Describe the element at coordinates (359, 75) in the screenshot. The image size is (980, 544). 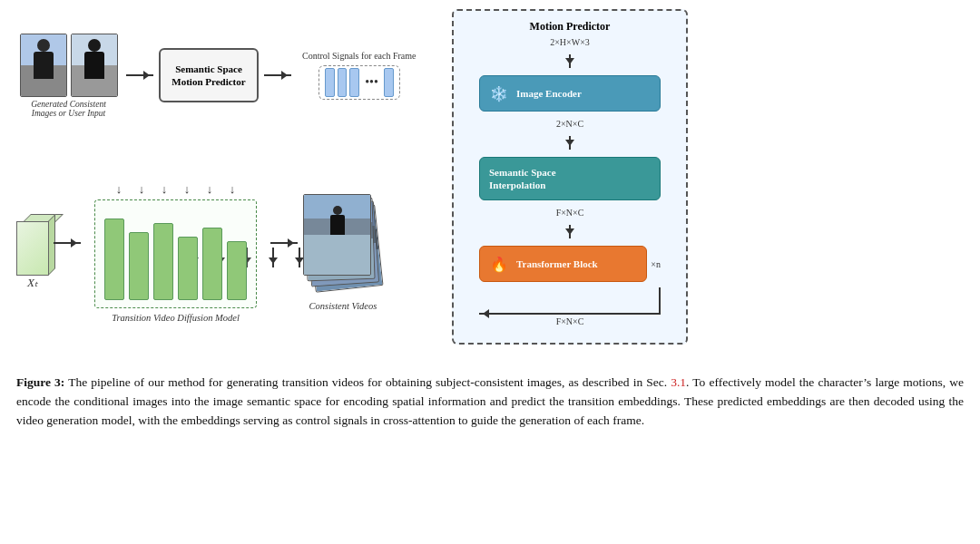
I see `control-signals-area: Control Signals for each Frame •••` at that location.